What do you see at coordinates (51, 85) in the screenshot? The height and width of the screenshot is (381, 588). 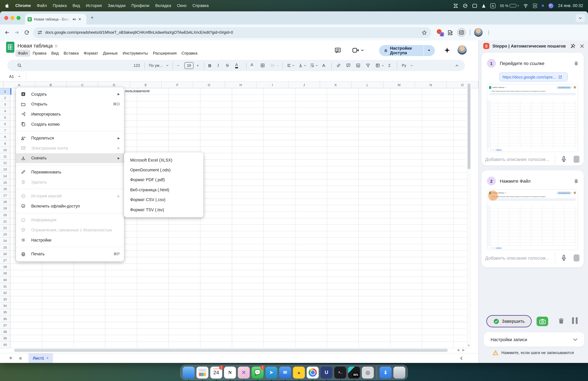 I see `column-header-B: B` at bounding box center [51, 85].